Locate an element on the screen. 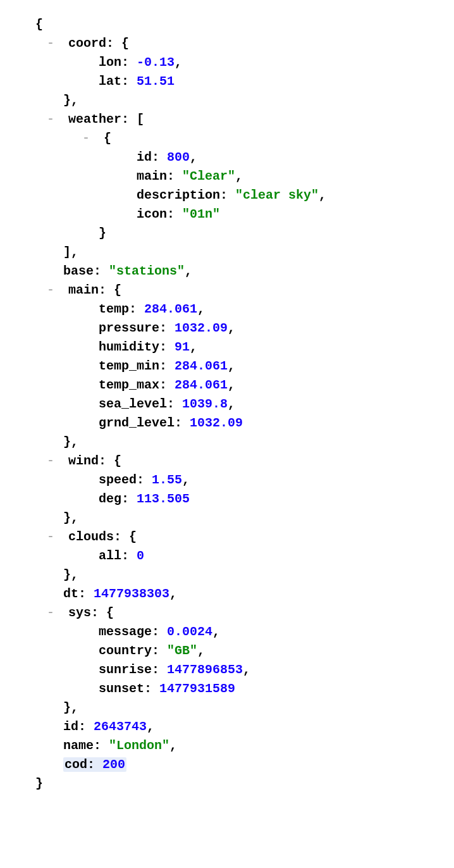 The width and height of the screenshot is (454, 868). key-sunset: sunset: 1477931589 is located at coordinates (227, 689).